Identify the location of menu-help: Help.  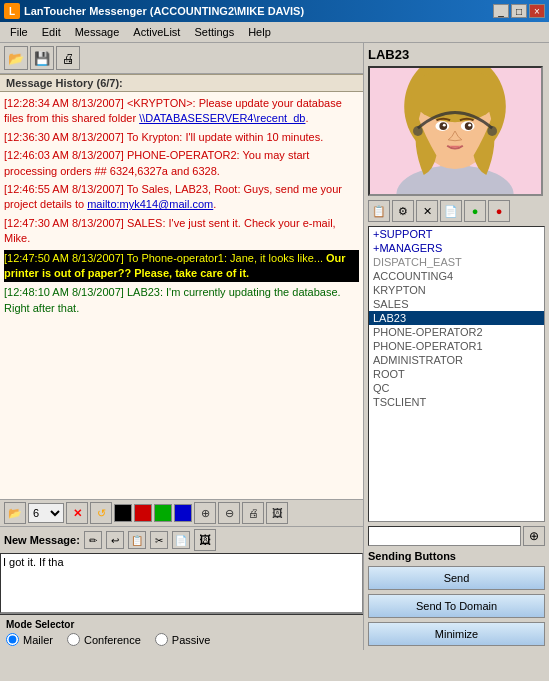
(260, 32).